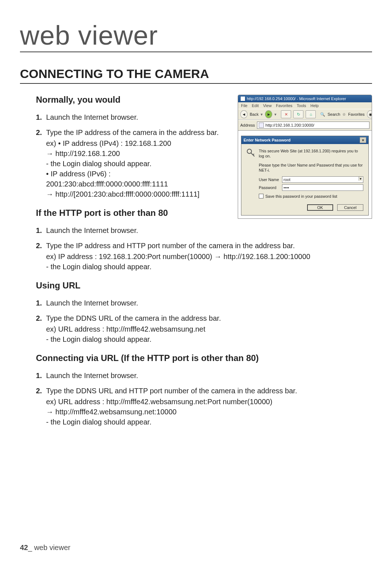  Describe the element at coordinates (305, 106) in the screenshot. I see `ie-menubar: File Edit View Favorites Tools Help` at that location.